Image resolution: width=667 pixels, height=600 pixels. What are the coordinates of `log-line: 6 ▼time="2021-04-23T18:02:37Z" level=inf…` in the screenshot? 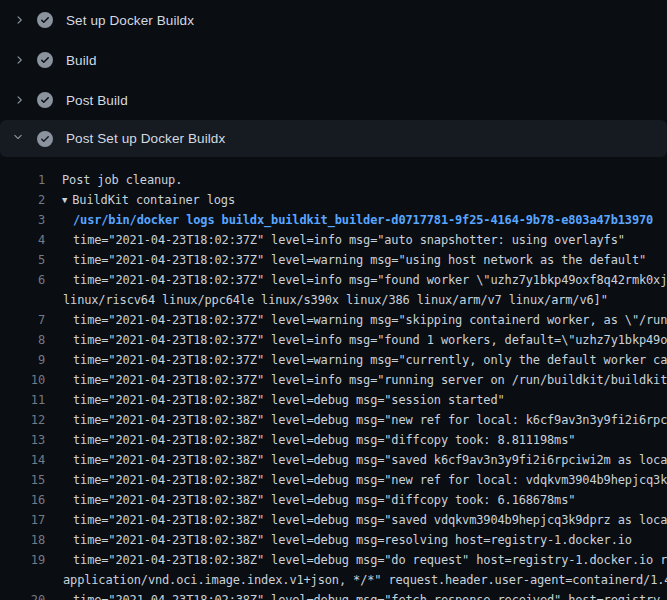 It's located at (334, 280).